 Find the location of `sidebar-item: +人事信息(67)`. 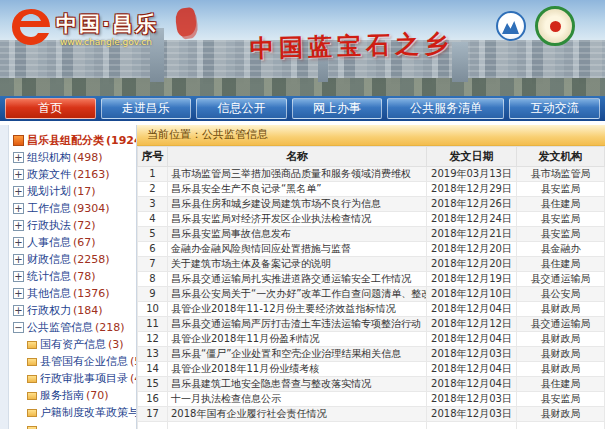

sidebar-item: +人事信息(67) is located at coordinates (74, 242).